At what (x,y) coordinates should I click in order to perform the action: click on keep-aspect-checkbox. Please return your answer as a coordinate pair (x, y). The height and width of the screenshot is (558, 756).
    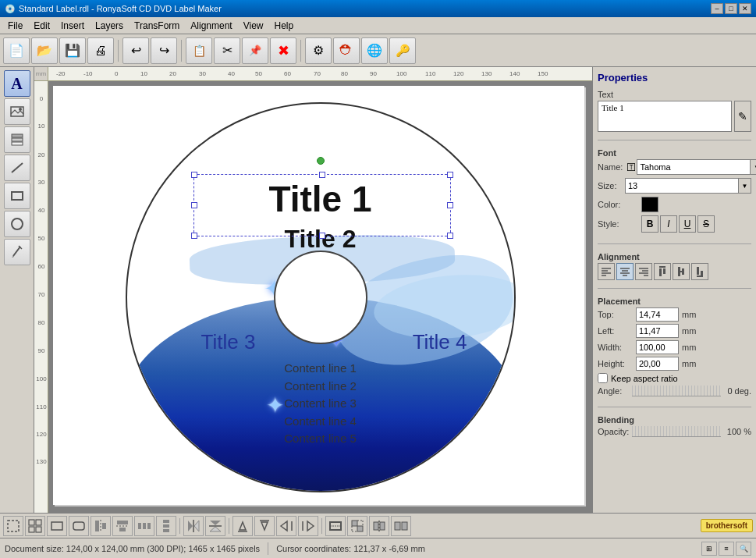
    Looking at the image, I should click on (602, 378).